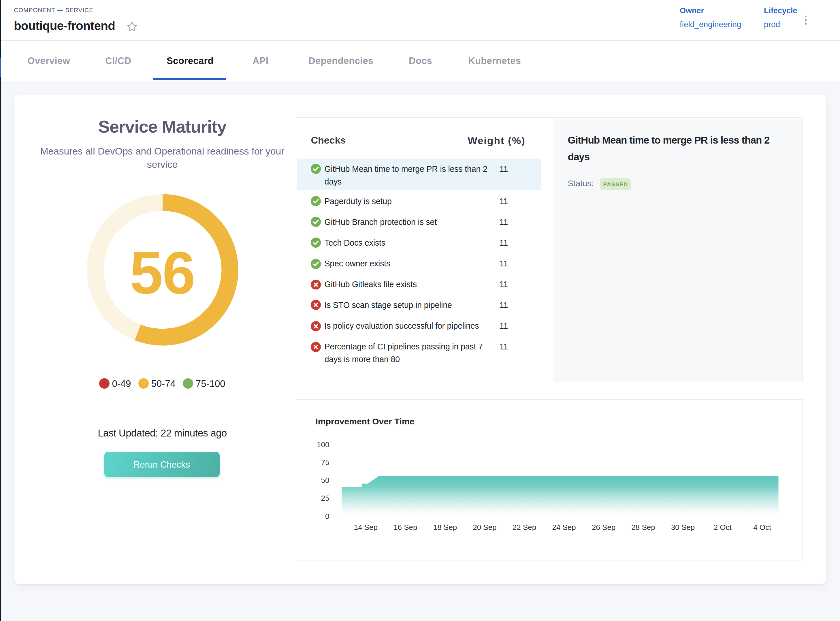 Image resolution: width=840 pixels, height=621 pixels. Describe the element at coordinates (325, 480) in the screenshot. I see `svg-text: 50` at that location.